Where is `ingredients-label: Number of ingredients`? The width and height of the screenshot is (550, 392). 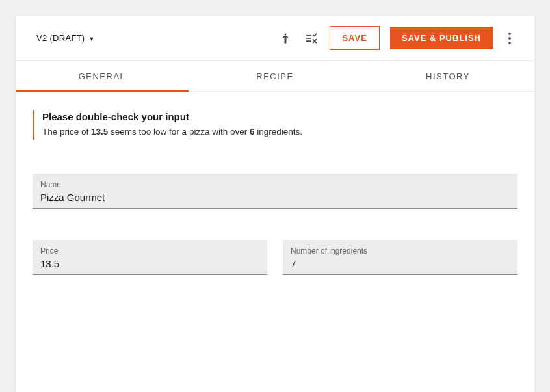 ingredients-label: Number of ingredients is located at coordinates (400, 251).